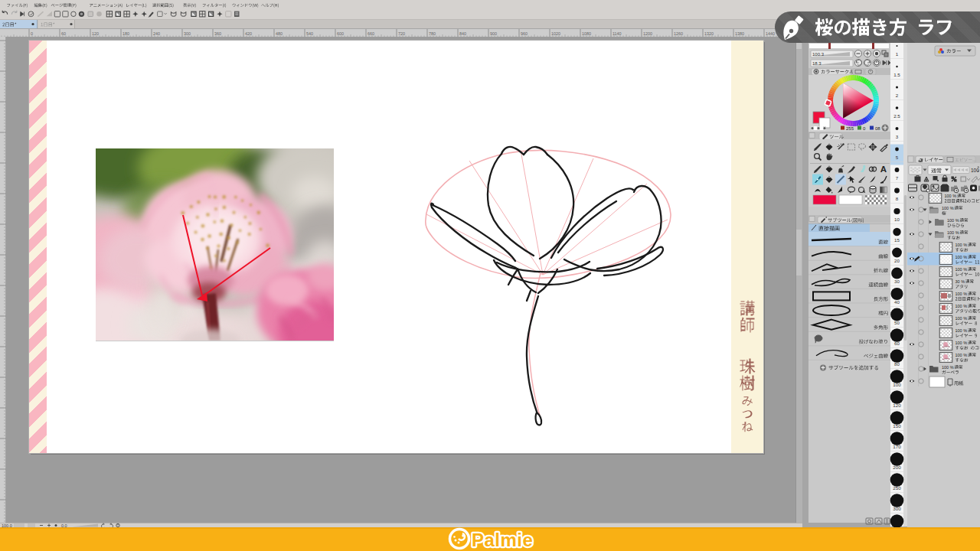 The image size is (980, 551). Describe the element at coordinates (32, 34) in the screenshot. I see `svg-text: 0` at that location.